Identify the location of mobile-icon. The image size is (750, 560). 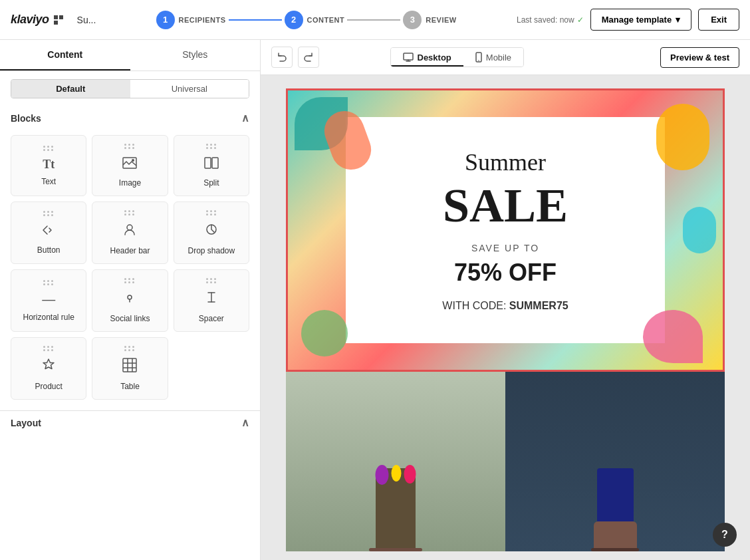
(479, 57).